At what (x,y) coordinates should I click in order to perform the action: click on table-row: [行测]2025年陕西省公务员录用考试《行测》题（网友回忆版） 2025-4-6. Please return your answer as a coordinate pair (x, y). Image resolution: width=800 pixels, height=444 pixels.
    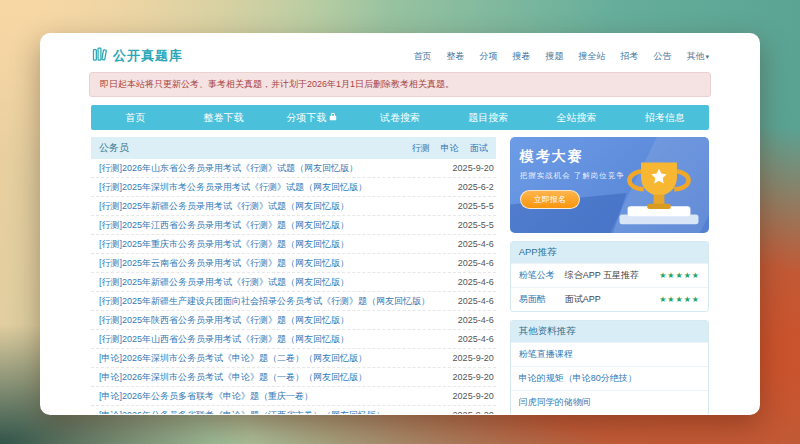
    Looking at the image, I should click on (294, 320).